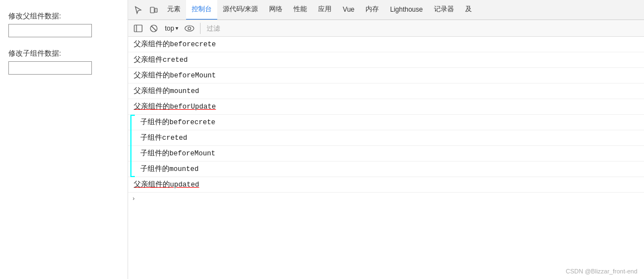  What do you see at coordinates (164, 138) in the screenshot?
I see `log-text: 子组件creted` at bounding box center [164, 138].